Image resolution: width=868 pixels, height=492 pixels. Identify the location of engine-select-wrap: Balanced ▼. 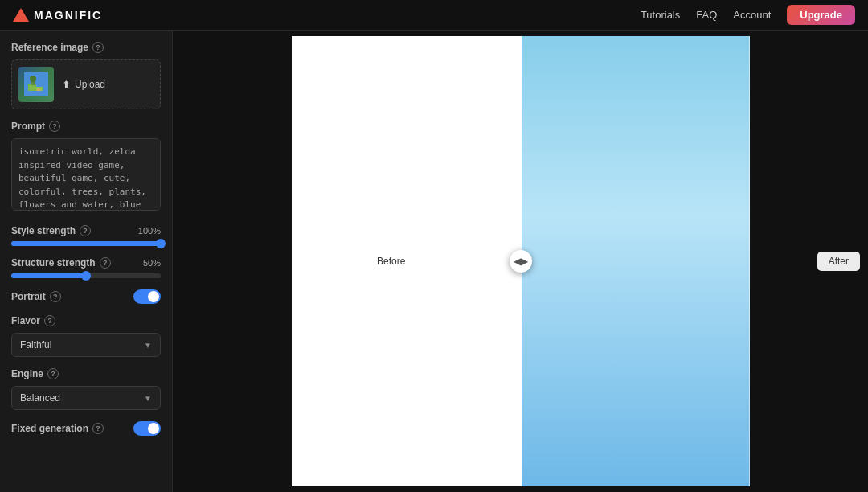
(86, 398).